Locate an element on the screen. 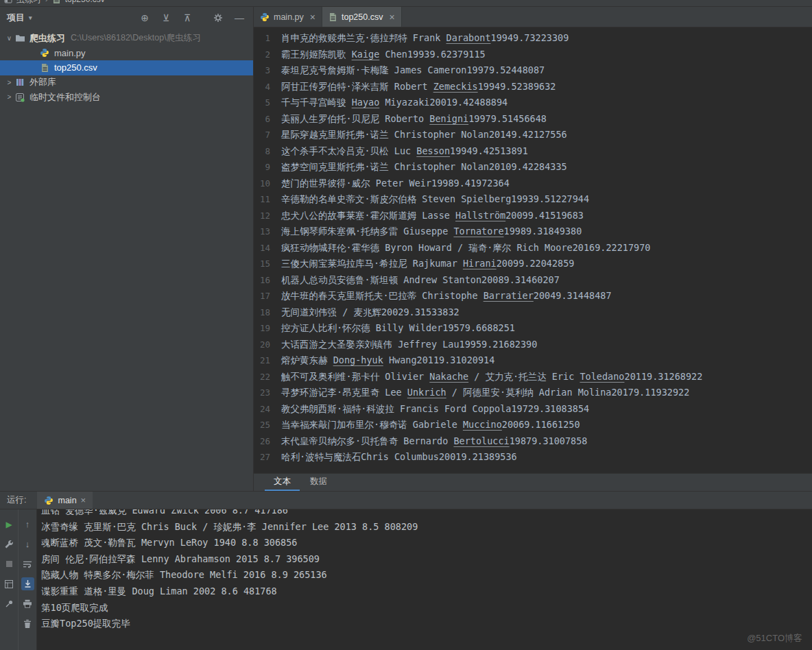 The width and height of the screenshot is (812, 650). line-text: 千与千寻宫崎骏 Hayao Miyazaki20019.42488894 is located at coordinates (394, 103).